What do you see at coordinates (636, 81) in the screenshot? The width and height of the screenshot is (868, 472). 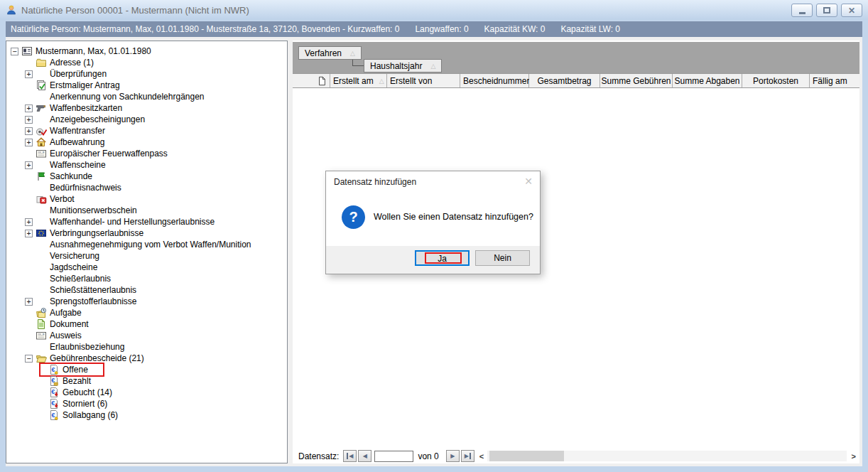 I see `column-header-summe-geb-hren: Summe Gebühren` at bounding box center [636, 81].